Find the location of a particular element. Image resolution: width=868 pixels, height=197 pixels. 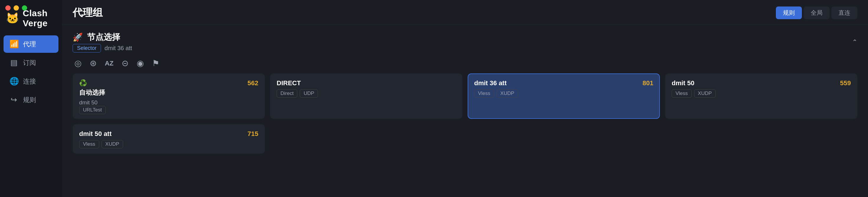

proxy-card-dmit50: dmit 50 559 Vless XUDP is located at coordinates (761, 96).